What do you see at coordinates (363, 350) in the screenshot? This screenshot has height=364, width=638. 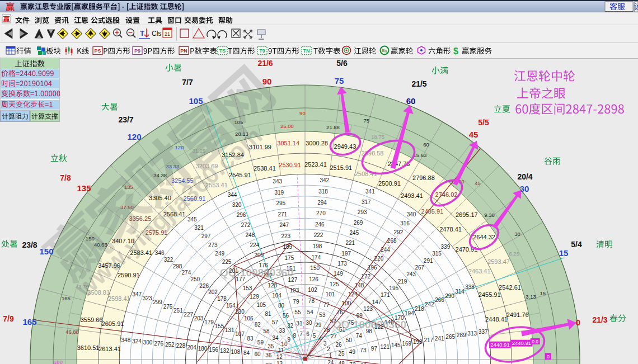 I see `svg-text: 73` at bounding box center [363, 350].